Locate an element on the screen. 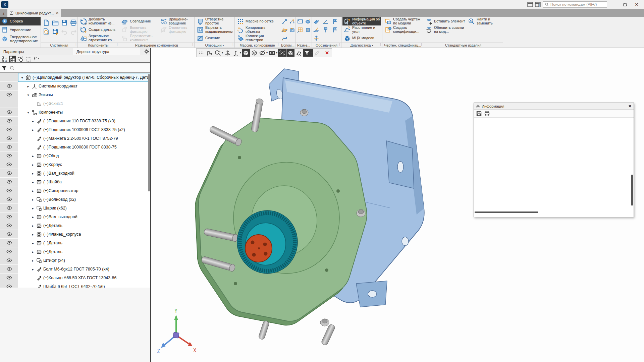 Image resolution: width=644 pixels, height=362 pixels. ribbon-button: Переместить компонент is located at coordinates (140, 38).